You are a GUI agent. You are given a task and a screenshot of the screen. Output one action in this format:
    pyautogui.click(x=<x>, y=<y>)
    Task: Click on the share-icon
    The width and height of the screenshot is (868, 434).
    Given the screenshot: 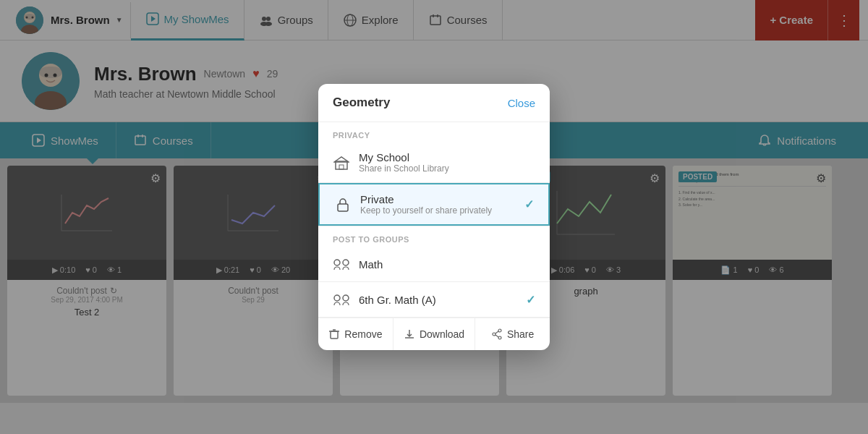 What is the action you would take?
    pyautogui.click(x=497, y=334)
    